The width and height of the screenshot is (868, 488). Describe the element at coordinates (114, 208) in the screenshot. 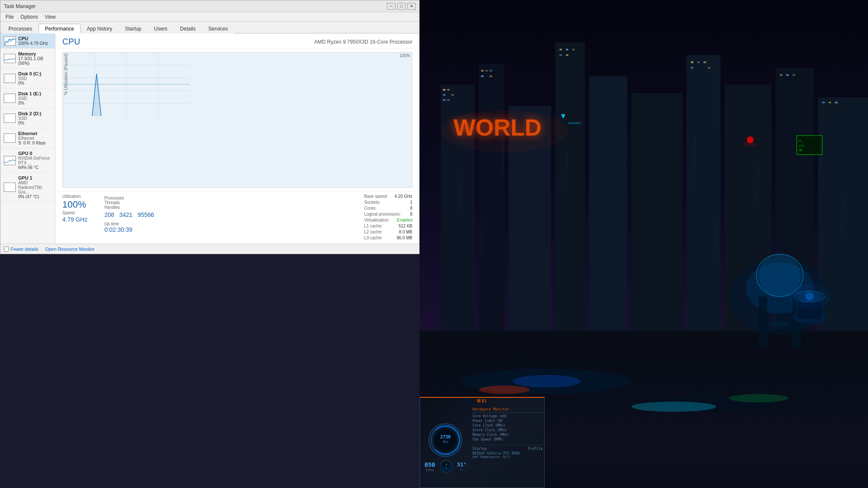

I see `handles-label: Handles` at that location.